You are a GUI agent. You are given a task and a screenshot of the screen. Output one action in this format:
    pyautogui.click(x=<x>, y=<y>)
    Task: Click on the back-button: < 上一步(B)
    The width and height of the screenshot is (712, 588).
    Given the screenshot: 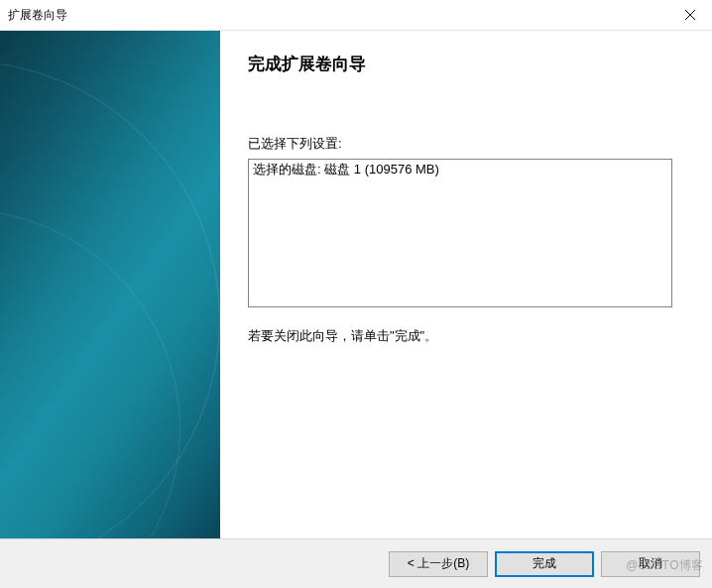 What is the action you would take?
    pyautogui.click(x=438, y=564)
    